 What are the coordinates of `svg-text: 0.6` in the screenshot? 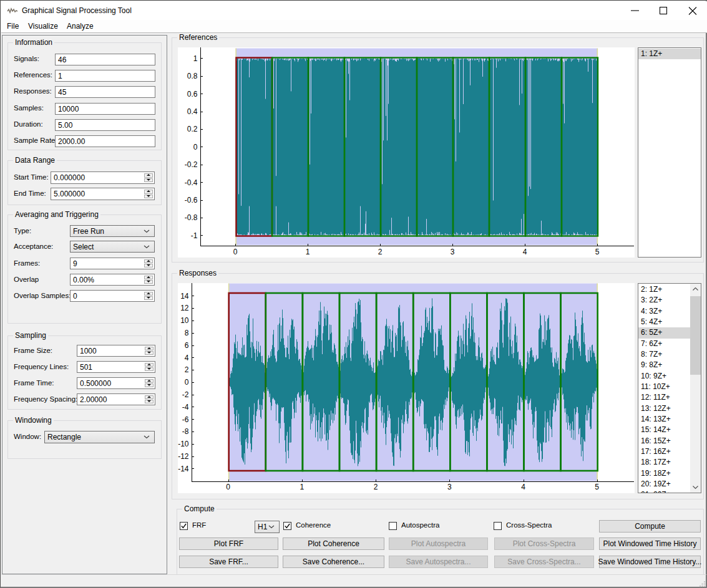 It's located at (192, 94).